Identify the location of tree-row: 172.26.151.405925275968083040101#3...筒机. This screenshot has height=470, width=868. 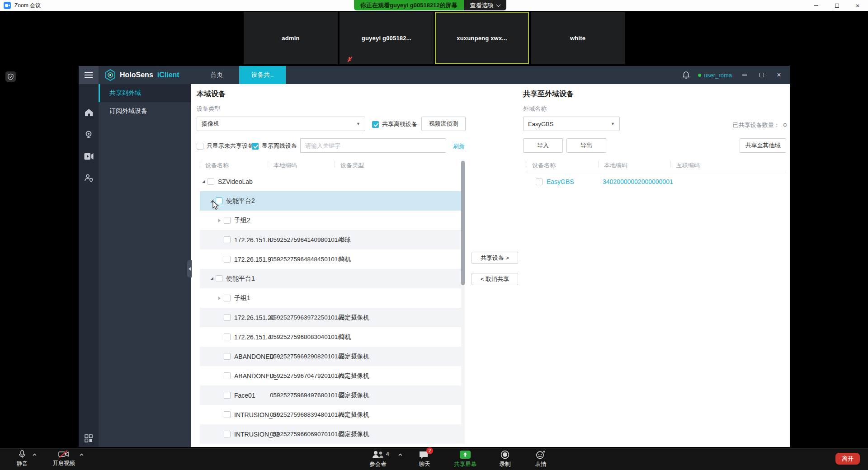
(330, 337).